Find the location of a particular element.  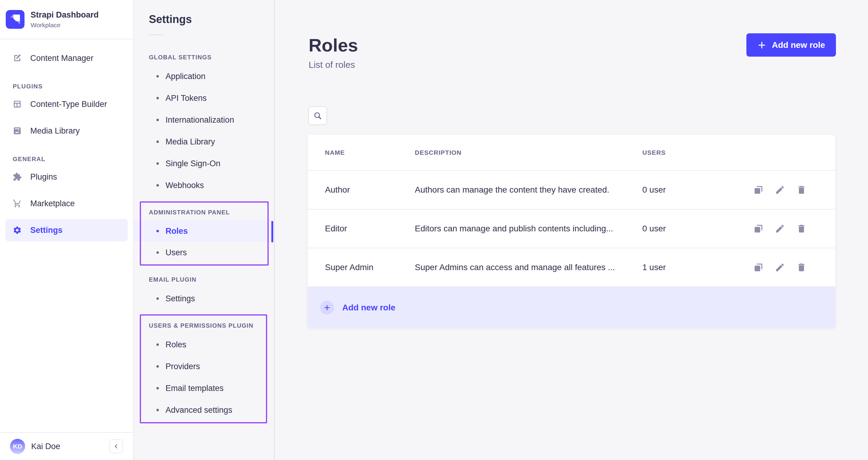

sidebar-item-label: Settings is located at coordinates (46, 230).